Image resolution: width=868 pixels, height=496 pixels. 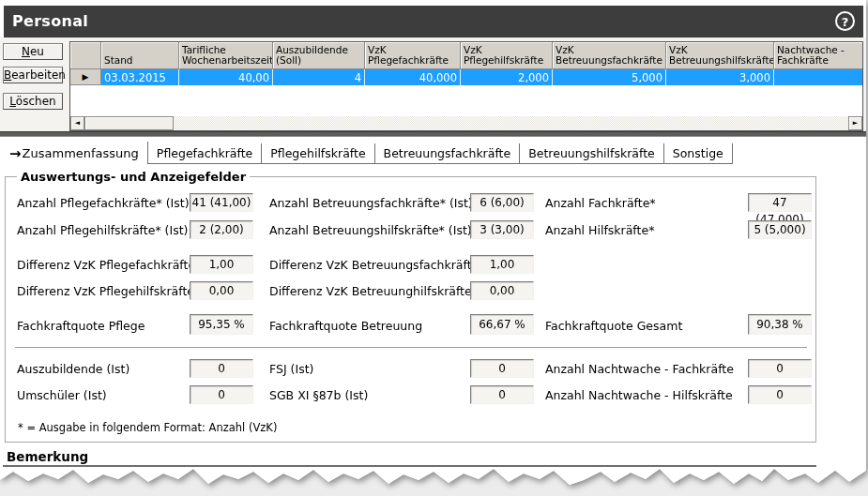 I want to click on label-anzahl-pflegehilfskraefte: Anzahl Pflegehilfskräfte* (Ist), so click(x=102, y=231).